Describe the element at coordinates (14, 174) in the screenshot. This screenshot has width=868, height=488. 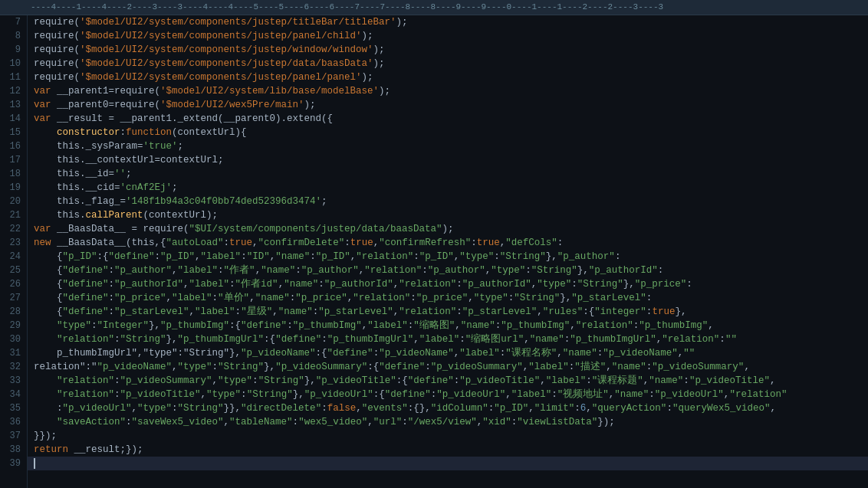
I see `line-num-18: 18` at that location.